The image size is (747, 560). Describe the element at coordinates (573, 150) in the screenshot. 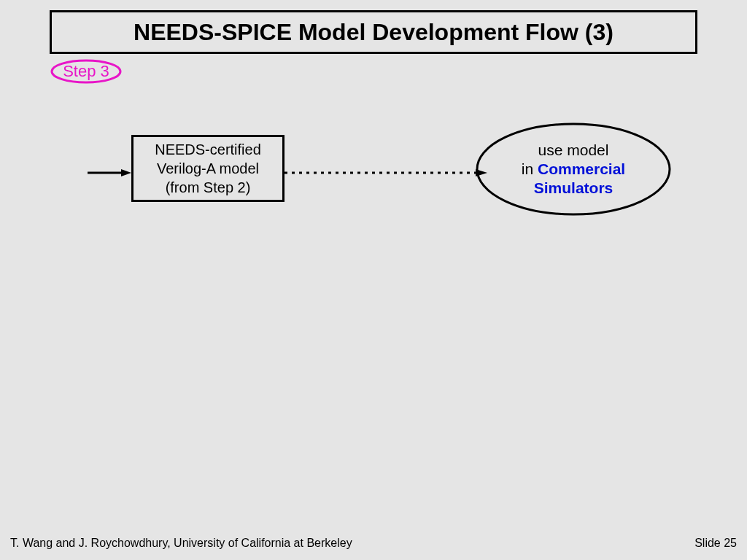

I see `ellipse-line1: use model` at that location.